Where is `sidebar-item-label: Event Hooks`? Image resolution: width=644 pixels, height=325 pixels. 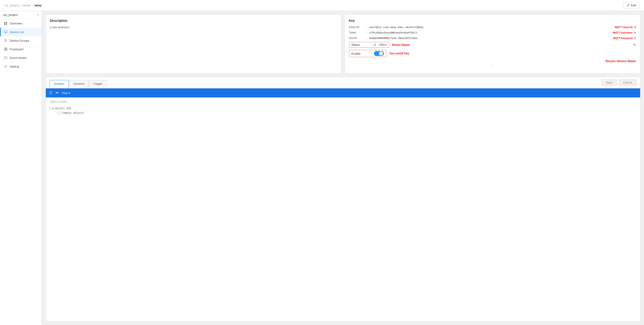 sidebar-item-label: Event Hooks is located at coordinates (18, 58).